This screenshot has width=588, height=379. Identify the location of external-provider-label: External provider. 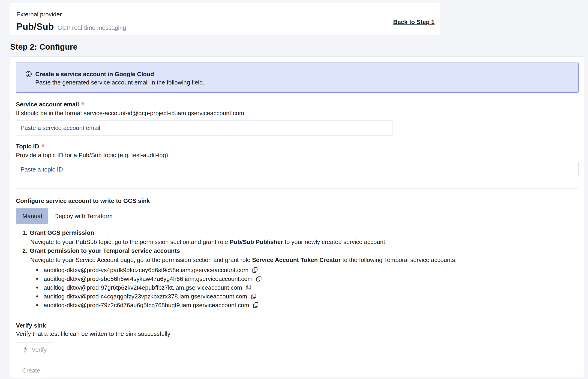
(225, 14).